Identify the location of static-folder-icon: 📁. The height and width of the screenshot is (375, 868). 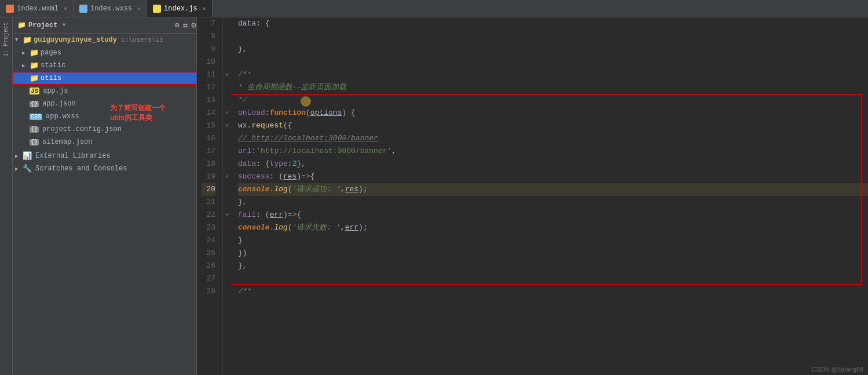
(34, 65).